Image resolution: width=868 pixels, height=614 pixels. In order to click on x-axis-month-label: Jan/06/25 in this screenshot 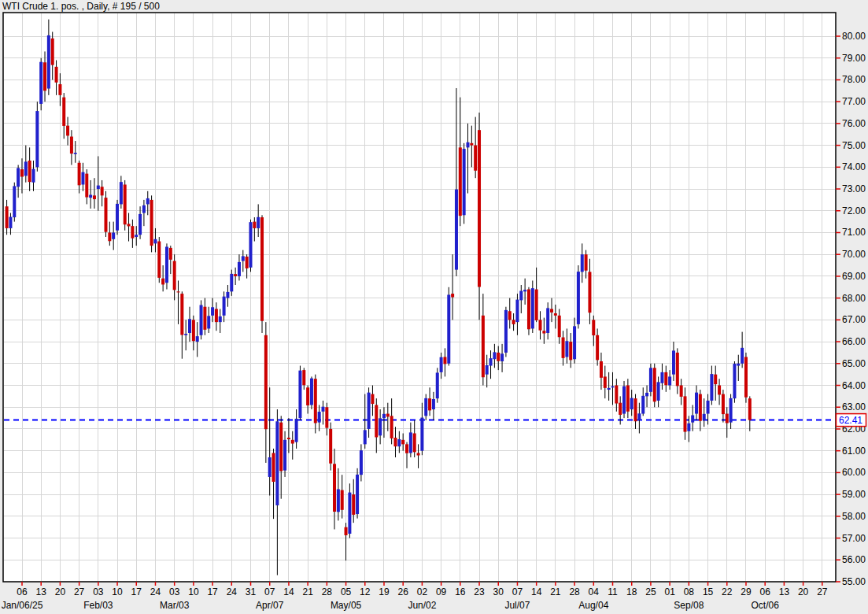, I will do `click(22, 605)`.